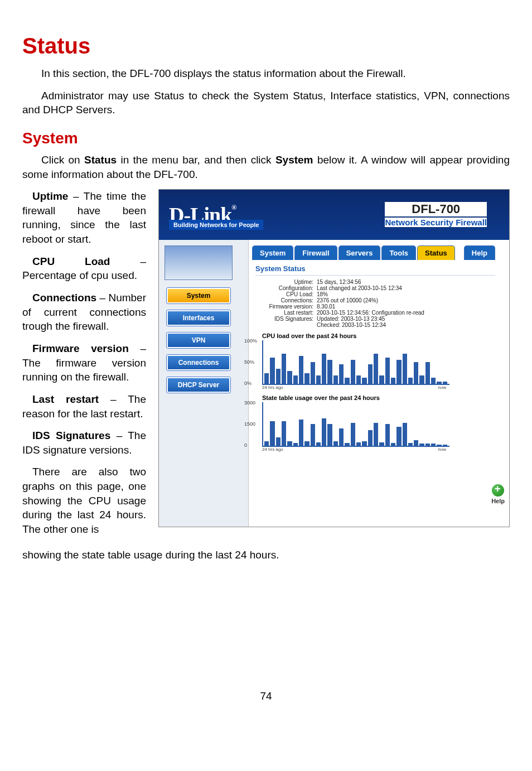 This screenshot has width=532, height=771. Describe the element at coordinates (386, 295) in the screenshot. I see `status-row-cpu-load: CPU Load:18%` at that location.